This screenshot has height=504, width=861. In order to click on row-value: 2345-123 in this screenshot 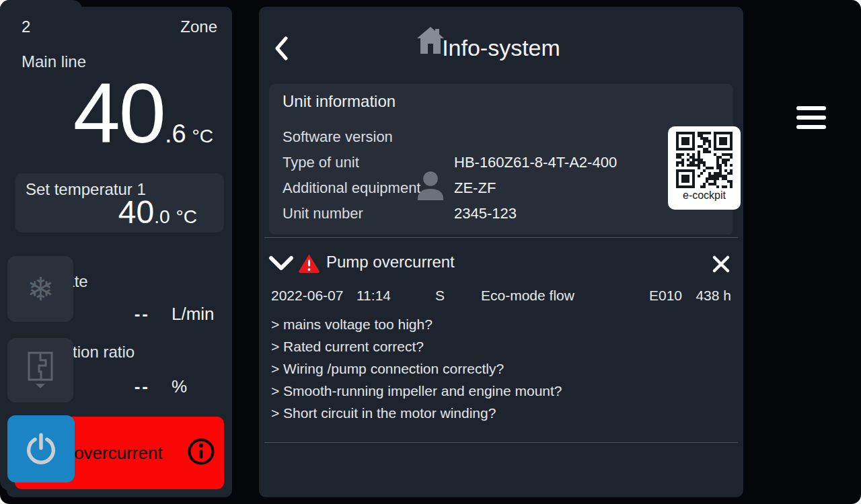, I will do `click(486, 214)`.